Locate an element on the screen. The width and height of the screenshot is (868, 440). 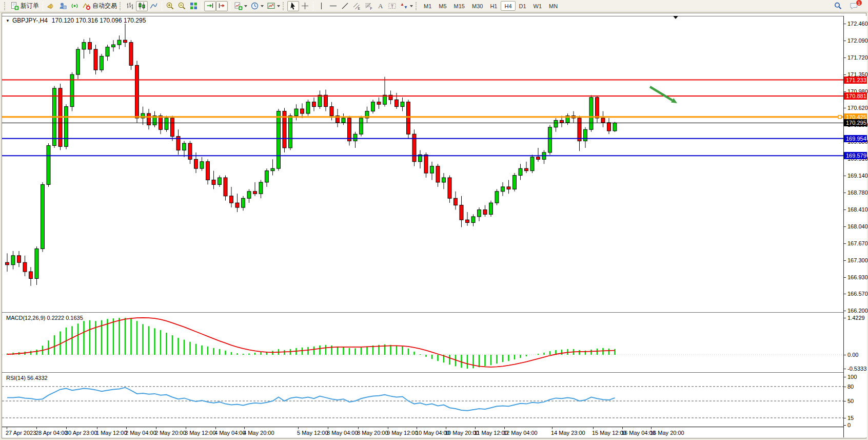
bar-chart-button is located at coordinates (130, 6).